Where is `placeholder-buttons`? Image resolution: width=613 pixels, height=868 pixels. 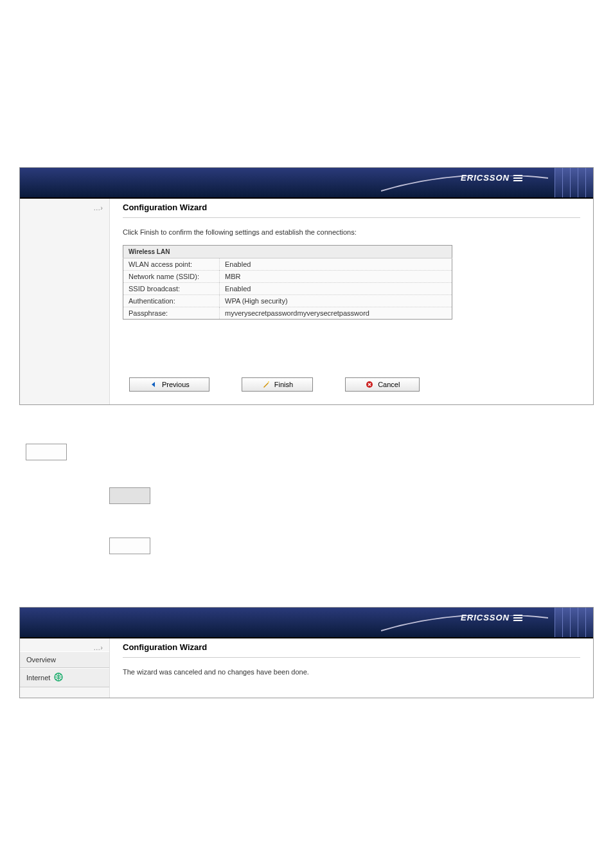
placeholder-buttons is located at coordinates (306, 500).